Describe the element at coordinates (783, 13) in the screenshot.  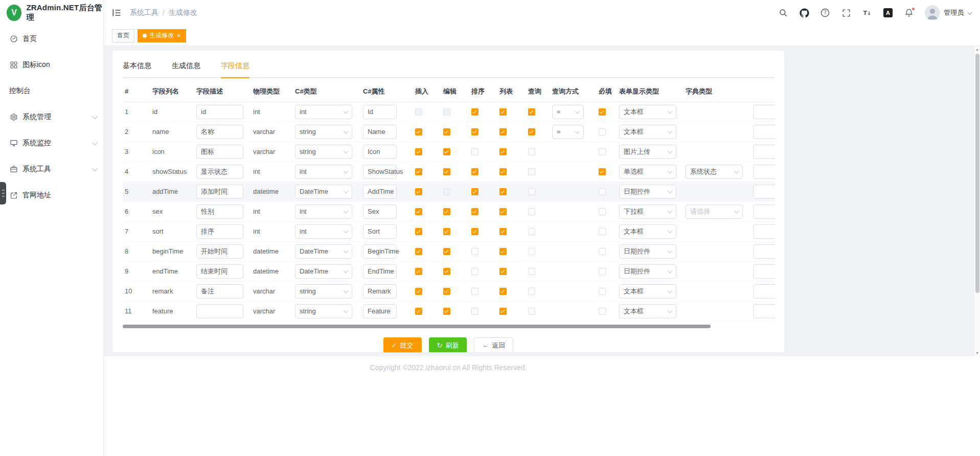
I see `search-icon` at that location.